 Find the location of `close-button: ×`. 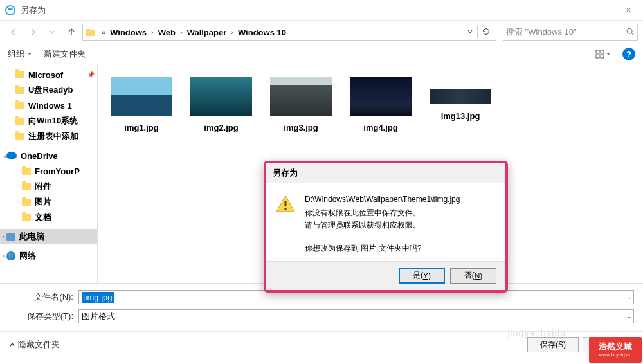

close-button: × is located at coordinates (629, 10).